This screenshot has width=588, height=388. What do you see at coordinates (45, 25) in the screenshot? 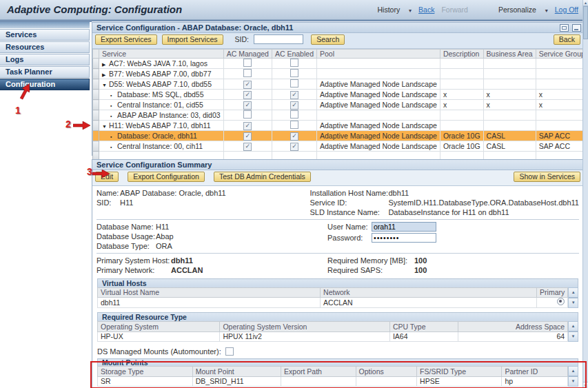
I see `sidebar-top-bar` at bounding box center [45, 25].